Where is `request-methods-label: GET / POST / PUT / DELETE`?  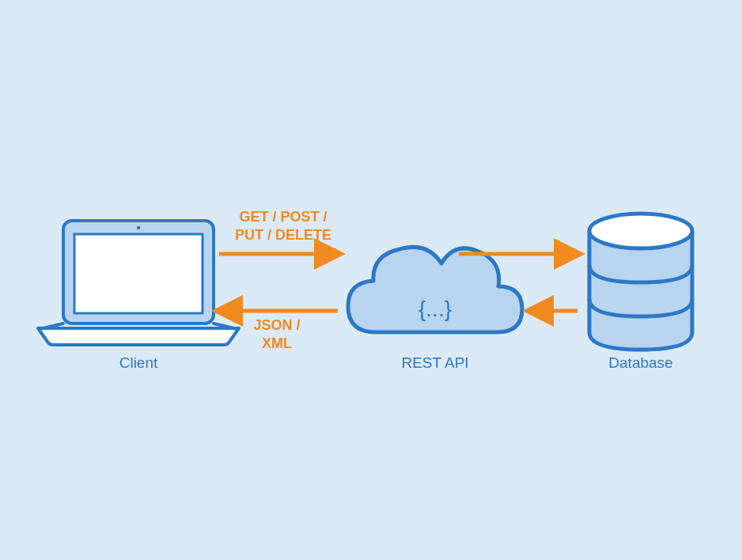 request-methods-label: GET / POST / PUT / DELETE is located at coordinates (283, 226).